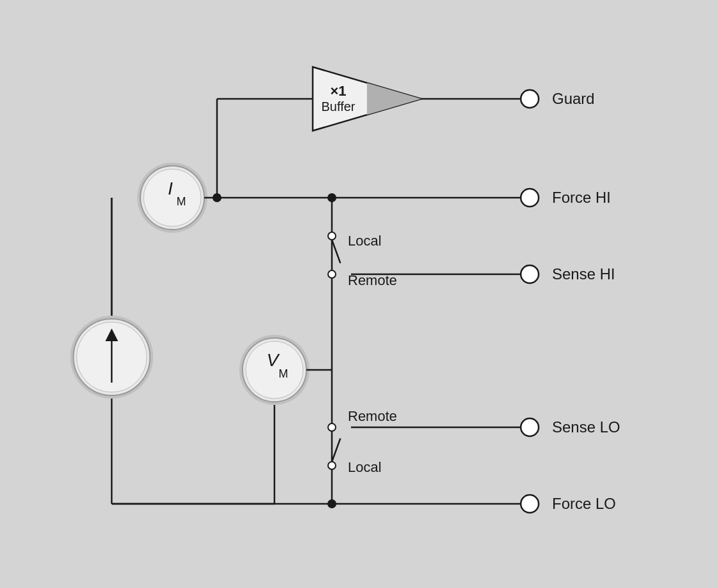  I want to click on junction-im, so click(217, 198).